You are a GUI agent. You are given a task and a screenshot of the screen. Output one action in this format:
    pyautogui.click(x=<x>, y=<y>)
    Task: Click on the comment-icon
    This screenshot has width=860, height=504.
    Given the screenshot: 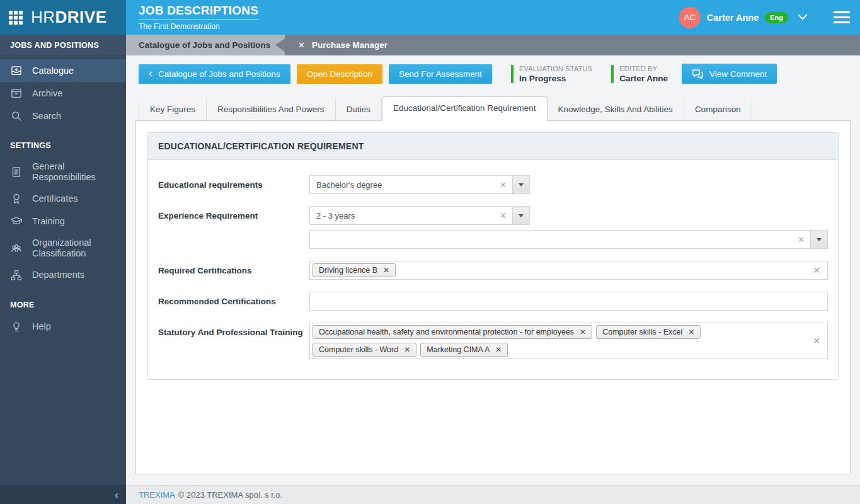 What is the action you would take?
    pyautogui.click(x=698, y=74)
    